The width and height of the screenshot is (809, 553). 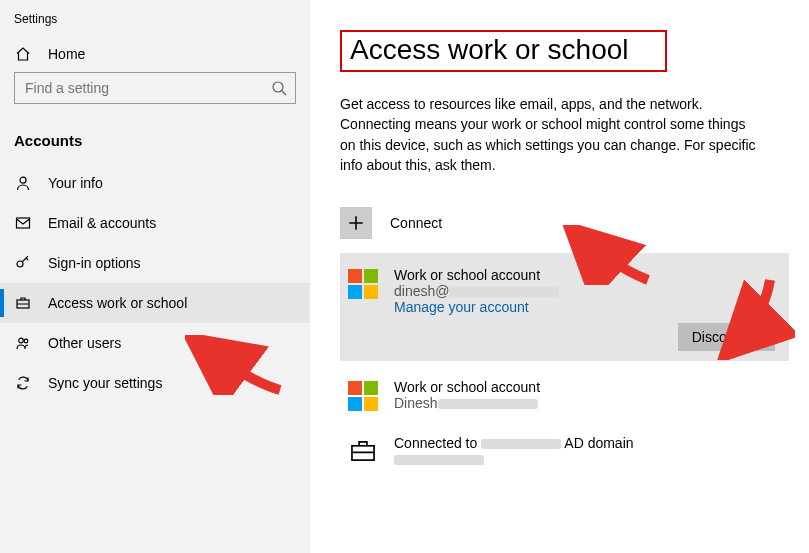 I want to click on account-card-2: Work or school account Dinesh, so click(x=564, y=395).